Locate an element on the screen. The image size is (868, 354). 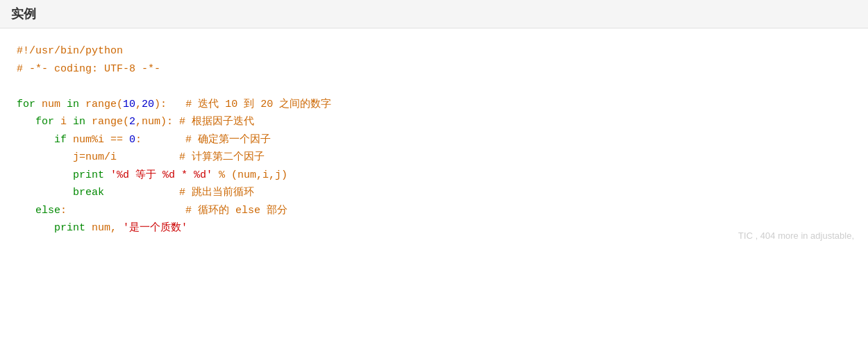
code-line-shebang: #!/usr/bin/python is located at coordinates (434, 51).